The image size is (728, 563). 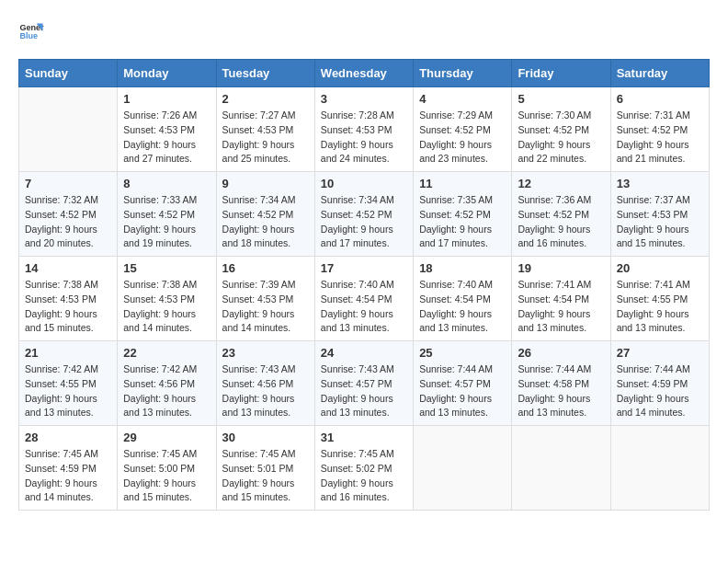 What do you see at coordinates (660, 307) in the screenshot?
I see `day-info: Sunrise: 7:41 AMSunset: 4:55 PMDaylight:…` at bounding box center [660, 307].